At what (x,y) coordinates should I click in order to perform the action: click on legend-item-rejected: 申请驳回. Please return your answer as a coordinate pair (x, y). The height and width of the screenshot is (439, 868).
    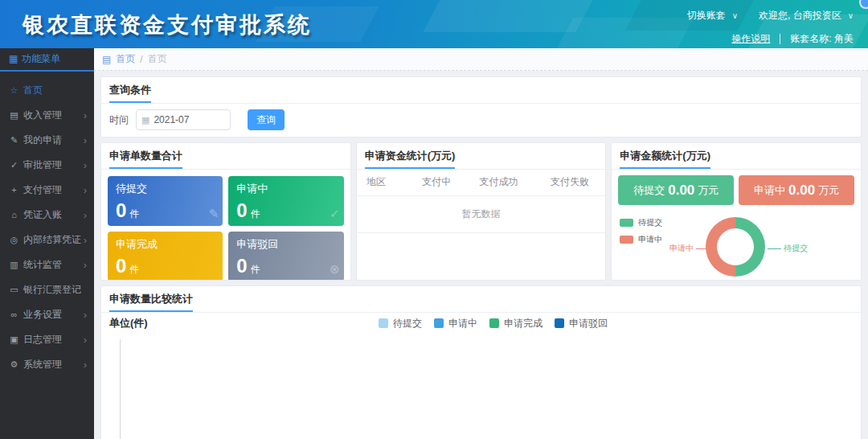
    Looking at the image, I should click on (581, 323).